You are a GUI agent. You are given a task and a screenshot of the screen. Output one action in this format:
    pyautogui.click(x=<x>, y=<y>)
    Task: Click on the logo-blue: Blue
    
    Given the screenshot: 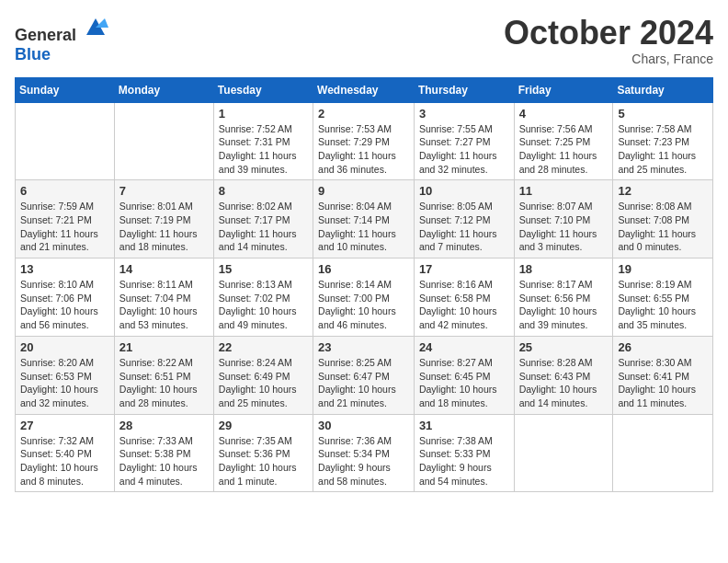 What is the action you would take?
    pyautogui.click(x=33, y=54)
    